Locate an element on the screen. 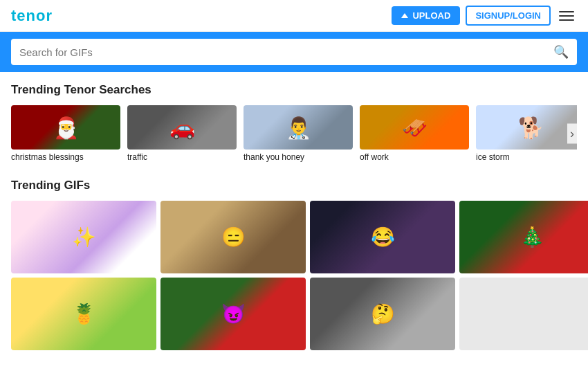  trending-thumb: 👨‍⚕️ is located at coordinates (298, 127).